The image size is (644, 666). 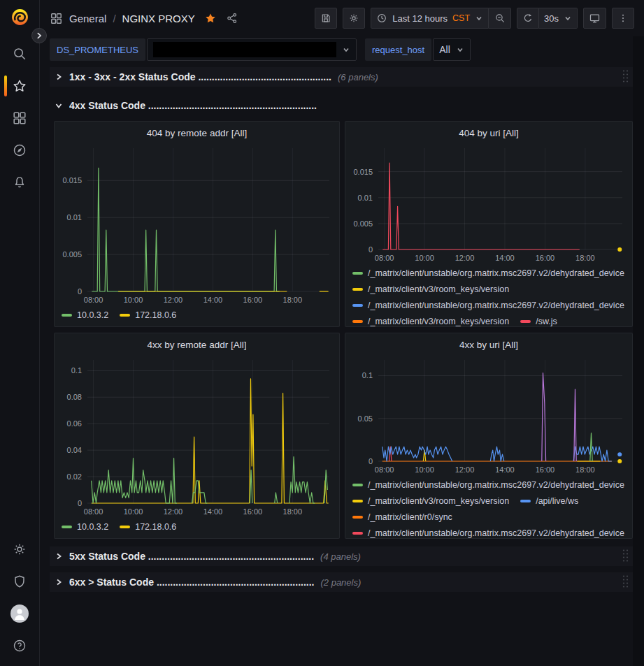 I want to click on legend-row: /_matrix/client/v3/room_keys/version/sw.…, so click(x=492, y=320).